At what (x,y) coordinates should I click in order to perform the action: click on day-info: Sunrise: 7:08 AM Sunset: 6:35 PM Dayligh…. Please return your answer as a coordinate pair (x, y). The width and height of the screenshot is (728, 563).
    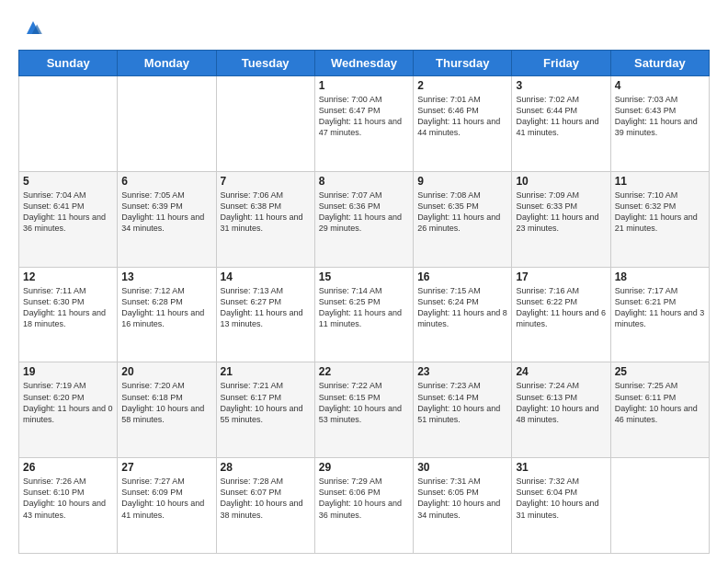
    Looking at the image, I should click on (462, 212).